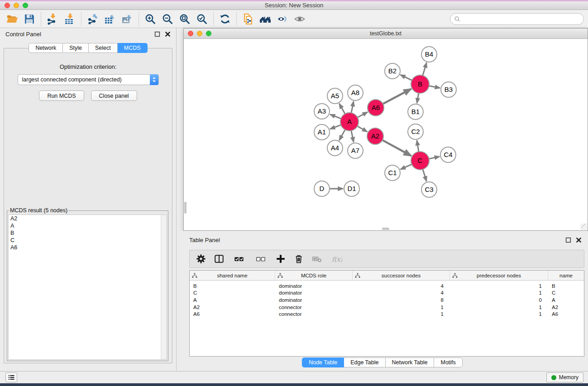 The height and width of the screenshot is (386, 588). Describe the element at coordinates (261, 259) in the screenshot. I see `unchecked-pair-button` at that location.